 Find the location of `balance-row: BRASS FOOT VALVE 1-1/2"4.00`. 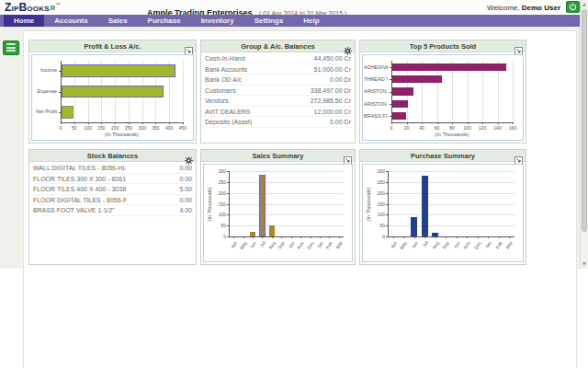

balance-row: BRASS FOOT VALVE 1-1/2"4.00 is located at coordinates (112, 211).